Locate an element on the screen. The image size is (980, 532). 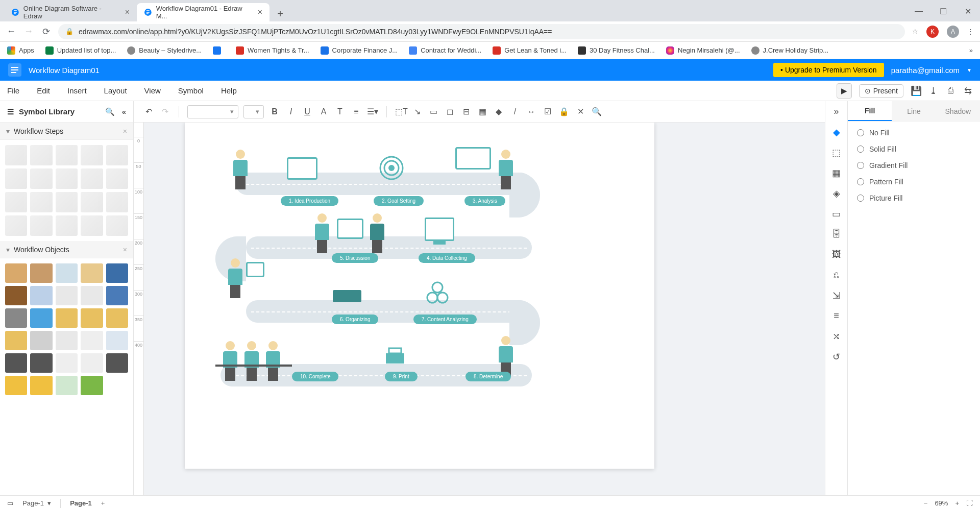
tab-shadow: Shadow is located at coordinates (958, 111).